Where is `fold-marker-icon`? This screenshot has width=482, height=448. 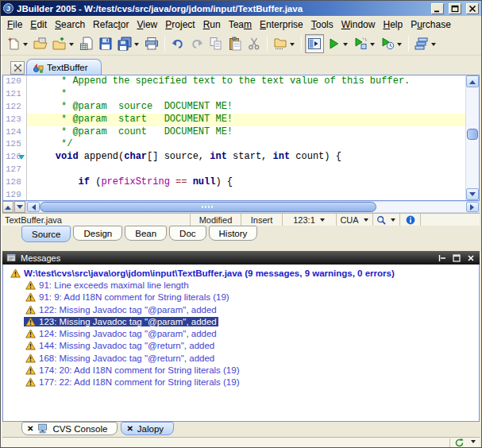
fold-marker-icon is located at coordinates (21, 157).